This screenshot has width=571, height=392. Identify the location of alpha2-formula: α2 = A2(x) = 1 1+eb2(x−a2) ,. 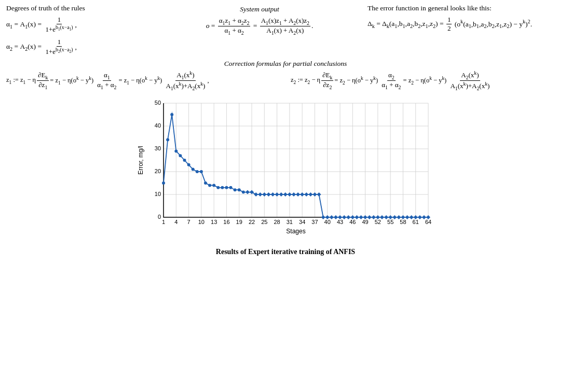
(79, 47).